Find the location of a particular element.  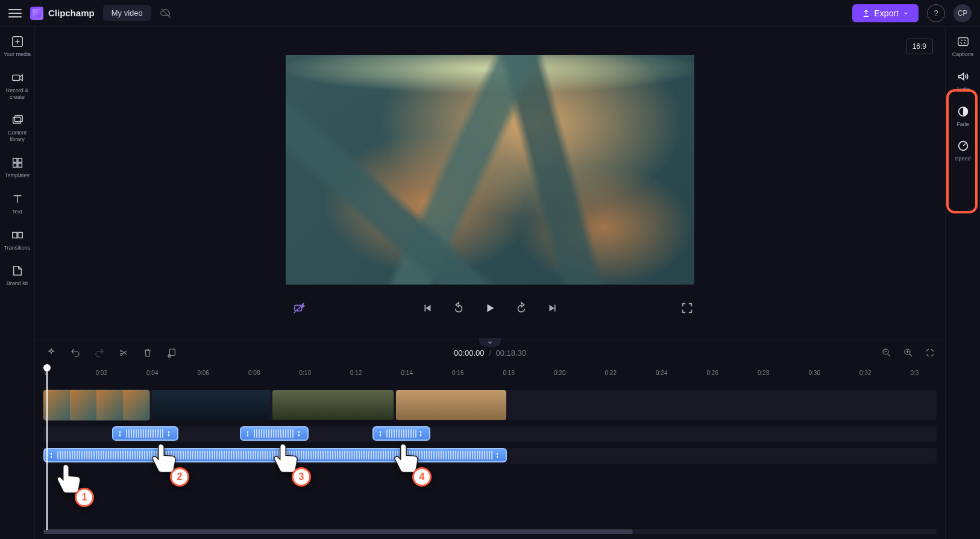

app-header: Clipchamp My video Export ? CP is located at coordinates (490, 13).